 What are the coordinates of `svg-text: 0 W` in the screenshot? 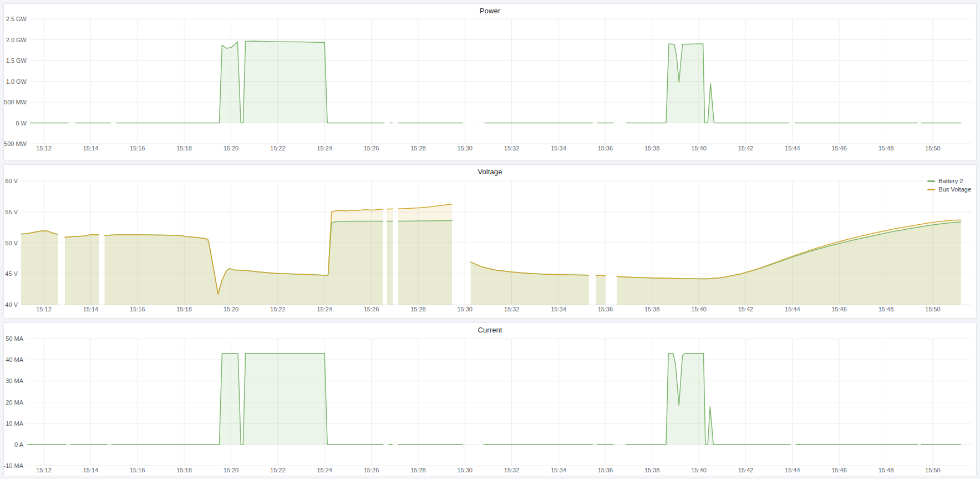 It's located at (21, 123).